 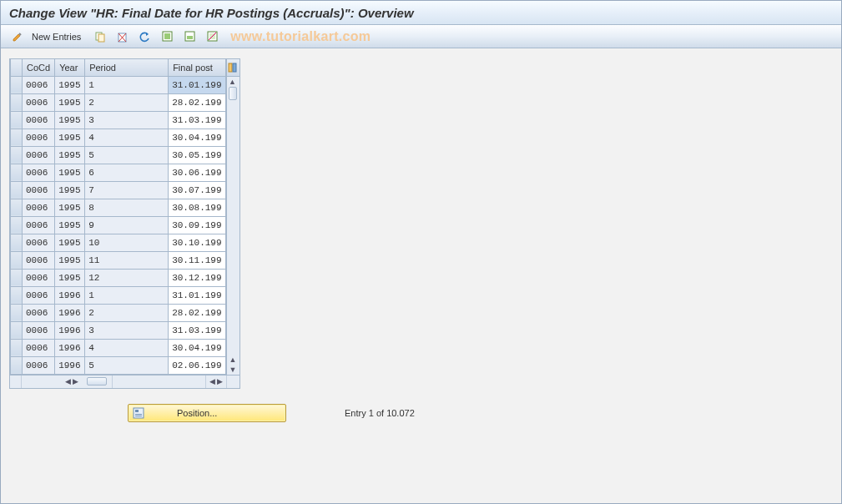 What do you see at coordinates (118, 295) in the screenshot?
I see `table-row: 00061996131.01.199` at bounding box center [118, 295].